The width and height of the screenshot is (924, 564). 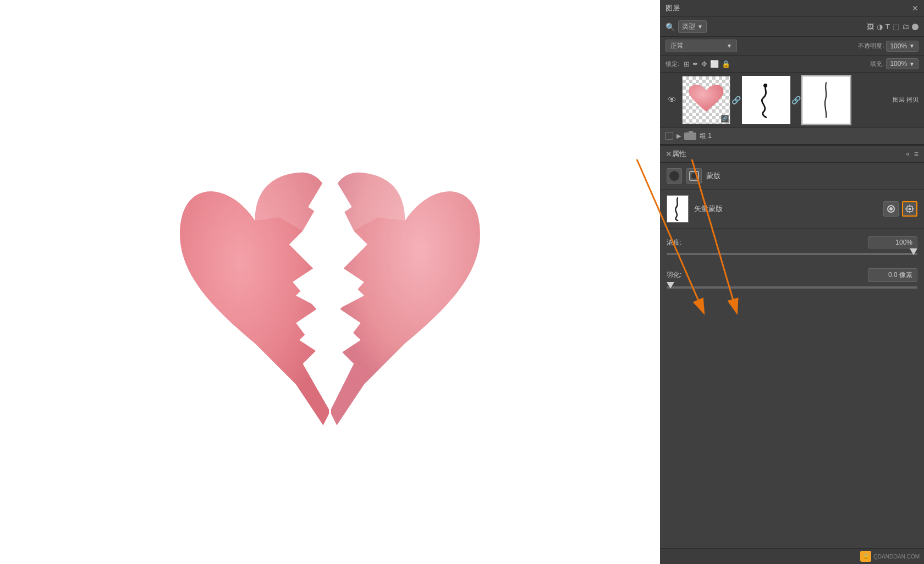 I want to click on density-slider-thumb, so click(x=914, y=252).